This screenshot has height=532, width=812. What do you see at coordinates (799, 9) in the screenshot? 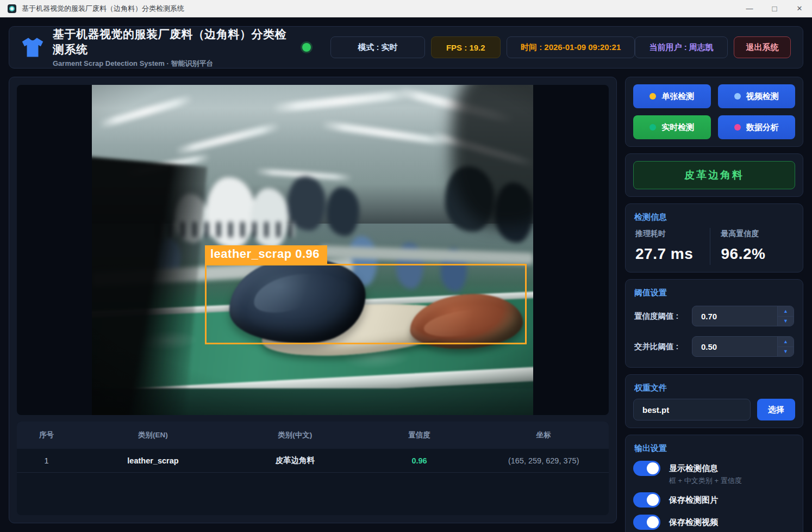
I see `close-button: ✕` at bounding box center [799, 9].